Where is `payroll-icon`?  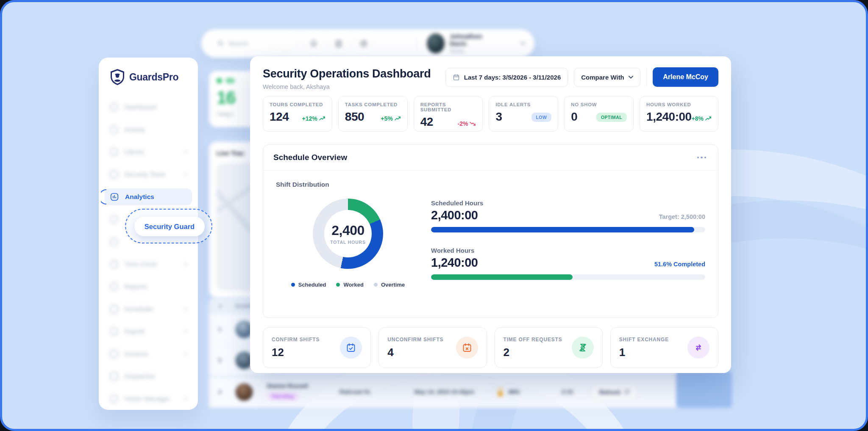 payroll-icon is located at coordinates (114, 332).